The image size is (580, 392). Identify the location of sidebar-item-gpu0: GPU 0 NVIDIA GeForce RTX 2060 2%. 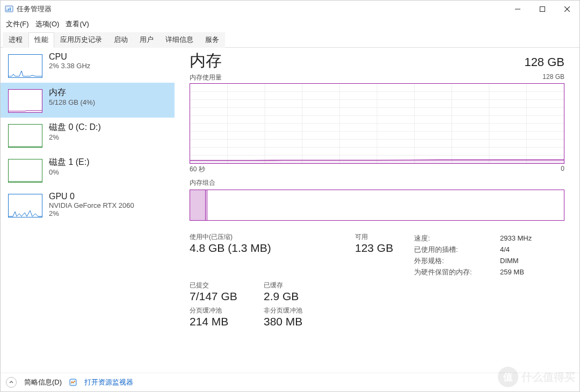
(88, 205).